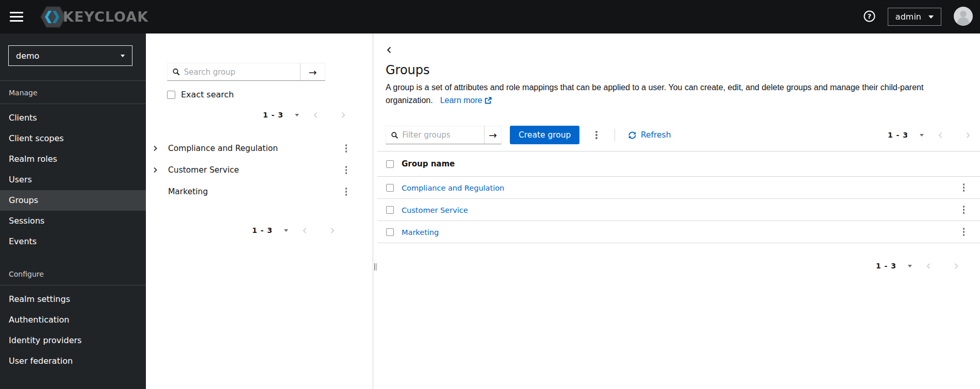 Image resolution: width=980 pixels, height=389 pixels. Describe the element at coordinates (16, 17) in the screenshot. I see `nav-toggle-button` at that location.